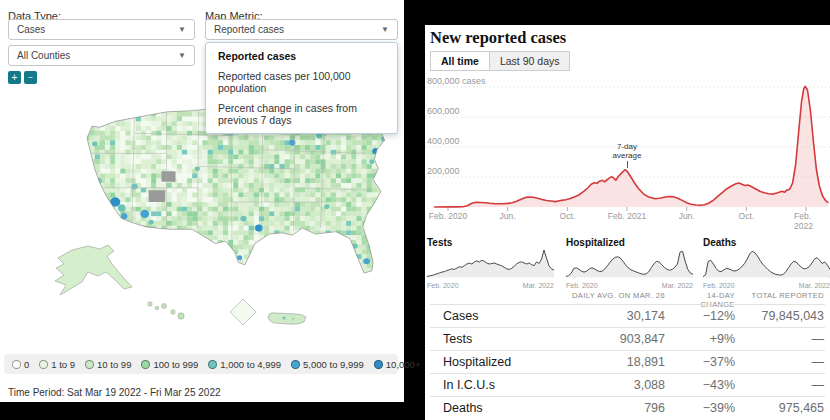 This screenshot has width=830, height=420. What do you see at coordinates (783, 296) in the screenshot?
I see `col-header-total-reported: TOTAL REPORTED` at bounding box center [783, 296].